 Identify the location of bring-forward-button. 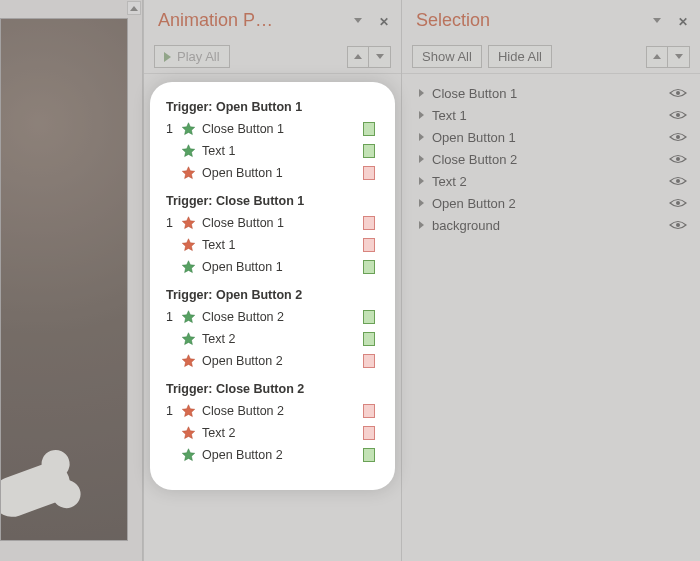
(657, 57).